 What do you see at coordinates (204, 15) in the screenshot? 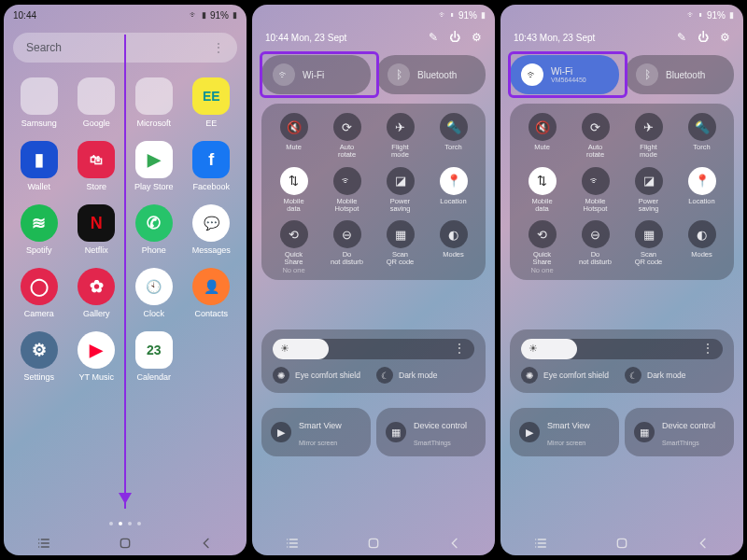
I see `signal-icon: ▮` at bounding box center [204, 15].